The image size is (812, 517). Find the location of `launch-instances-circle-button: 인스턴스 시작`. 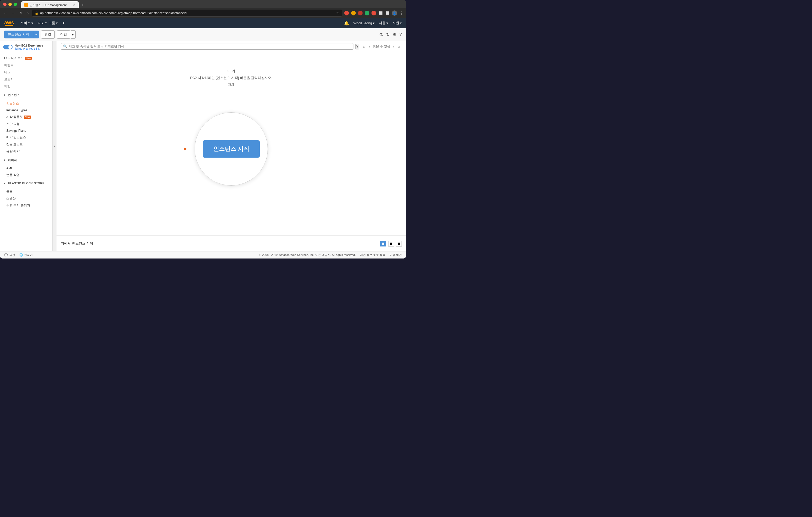

launch-instances-circle-button: 인스턴스 시작 is located at coordinates (231, 149).